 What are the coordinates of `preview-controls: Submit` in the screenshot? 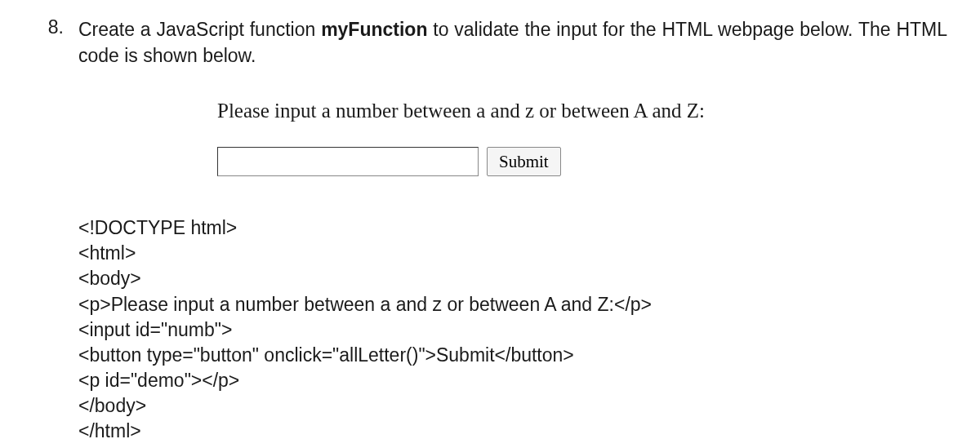 It's located at (582, 162).